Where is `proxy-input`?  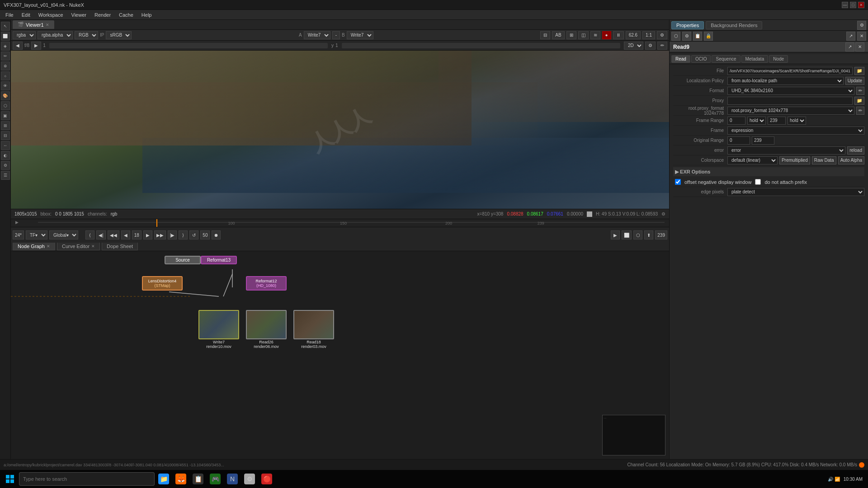
proxy-input is located at coordinates (790, 101).